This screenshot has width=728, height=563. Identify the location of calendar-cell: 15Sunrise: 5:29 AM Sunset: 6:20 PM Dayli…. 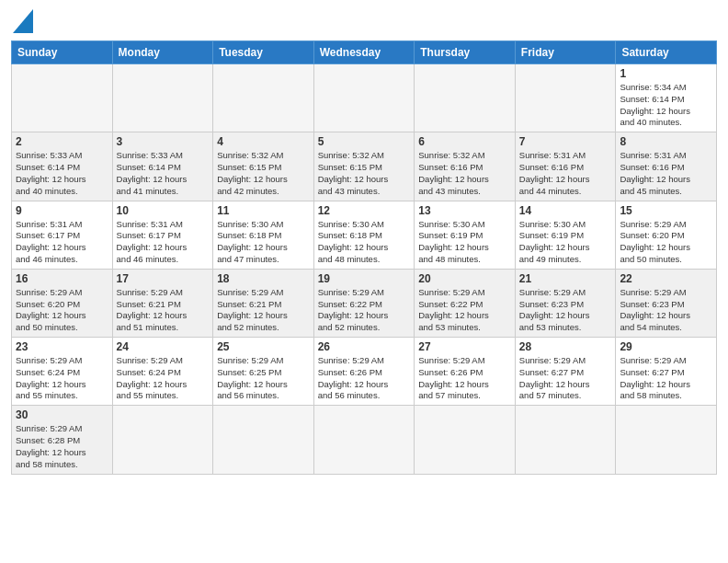
(666, 235).